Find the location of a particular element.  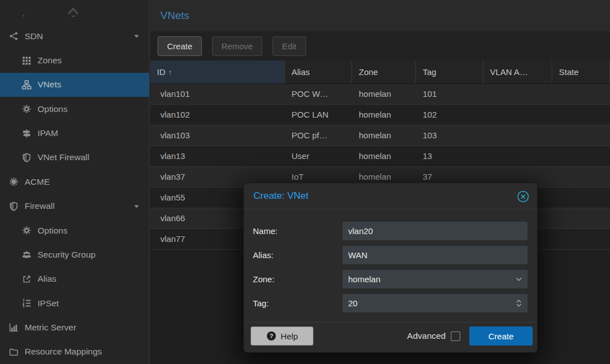

bar-chart-icon is located at coordinates (13, 327).